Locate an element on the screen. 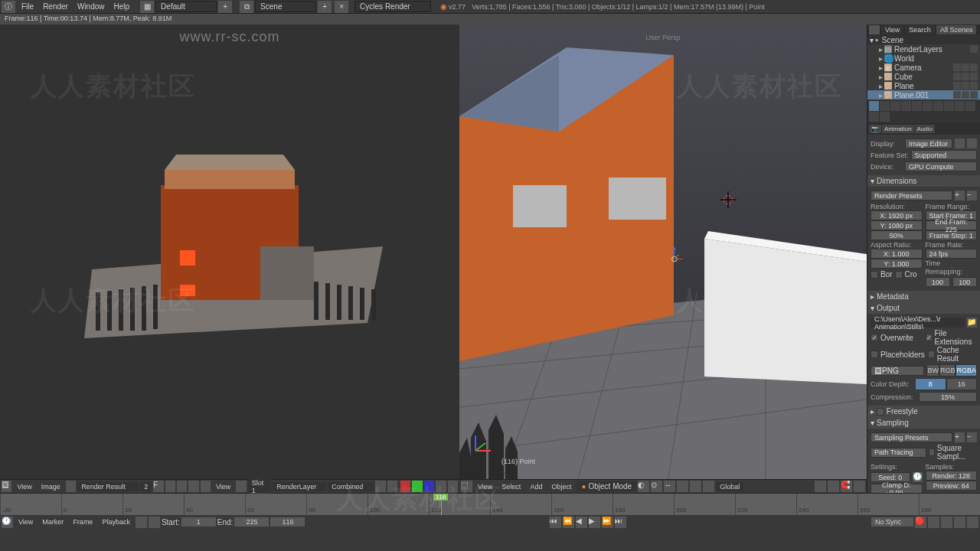  editor-type2-icon is located at coordinates (205, 487).